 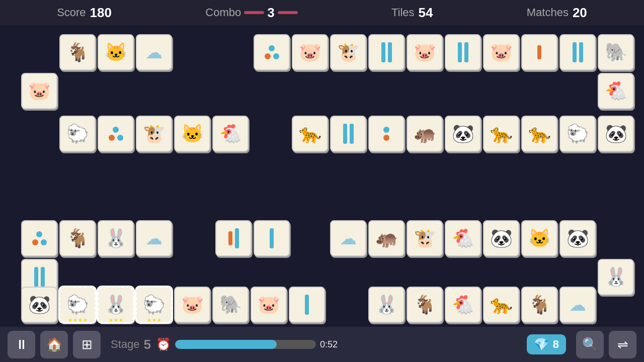 What do you see at coordinates (322, 13) in the screenshot?
I see `header-bar: Score 180 Combo 3 Tiles 54 Matches 20` at bounding box center [322, 13].